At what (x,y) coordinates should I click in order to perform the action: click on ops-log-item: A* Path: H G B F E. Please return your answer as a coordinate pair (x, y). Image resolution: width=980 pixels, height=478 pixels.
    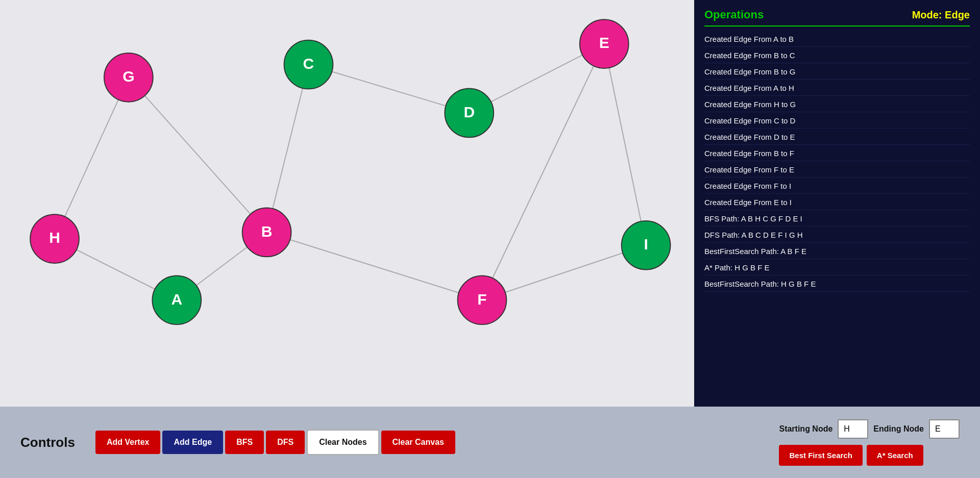
    Looking at the image, I should click on (837, 268).